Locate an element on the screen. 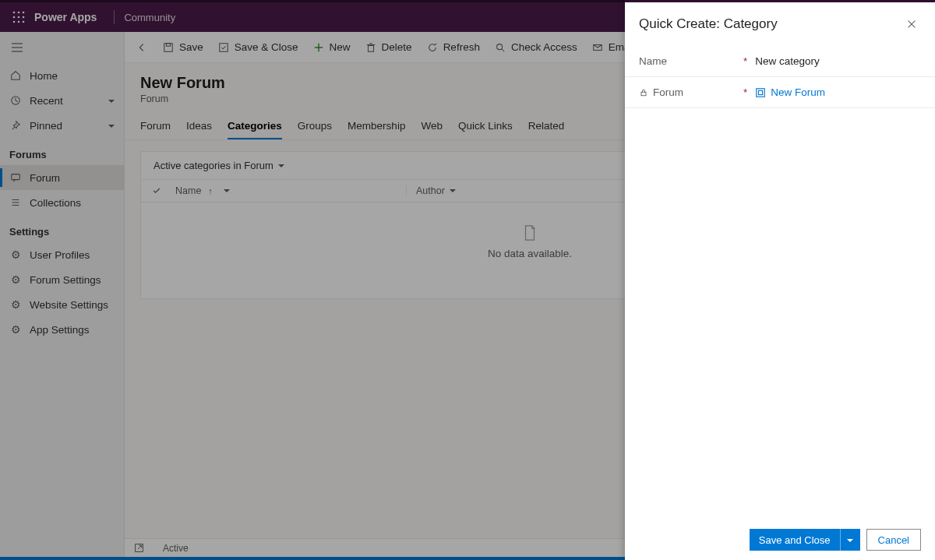 This screenshot has height=560, width=935. field-forum-value-text: New Forum is located at coordinates (798, 92).